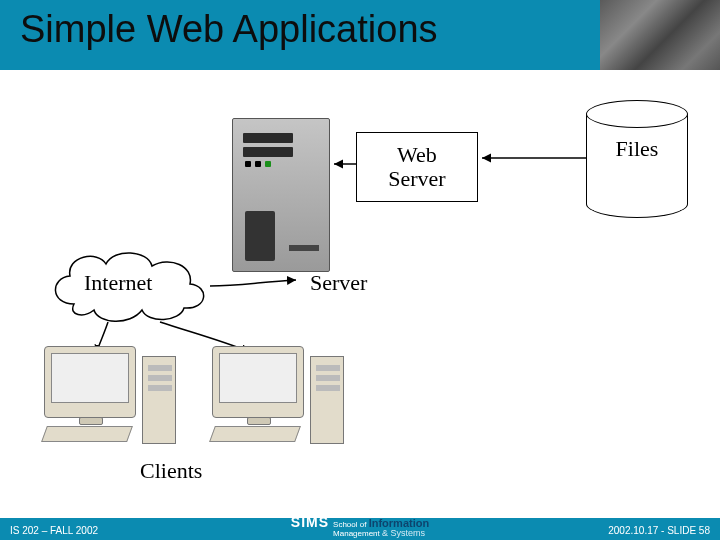 The image size is (720, 540). Describe the element at coordinates (229, 30) in the screenshot. I see `slide-title: Simple Web Applications` at that location.